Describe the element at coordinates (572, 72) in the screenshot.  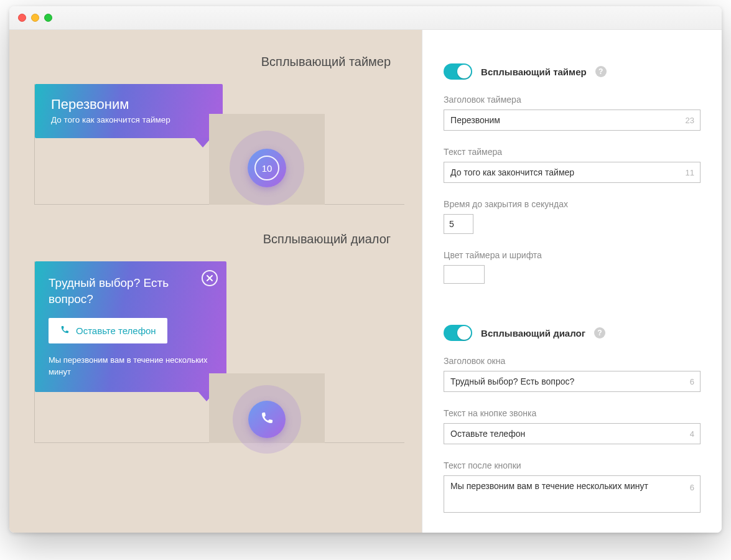
I see `timer-toggle-row: Всплывающий таймер ?` at that location.